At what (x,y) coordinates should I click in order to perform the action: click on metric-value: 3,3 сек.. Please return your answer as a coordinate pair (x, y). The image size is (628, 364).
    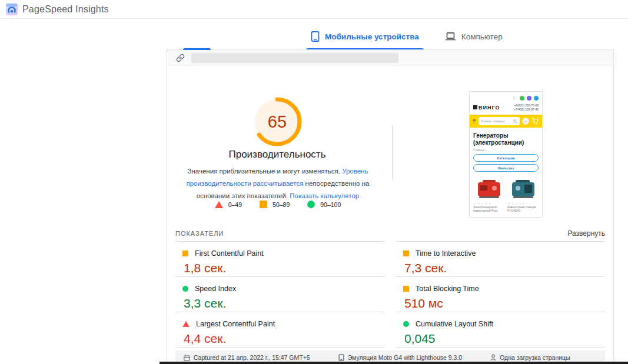
    Looking at the image, I should click on (284, 303).